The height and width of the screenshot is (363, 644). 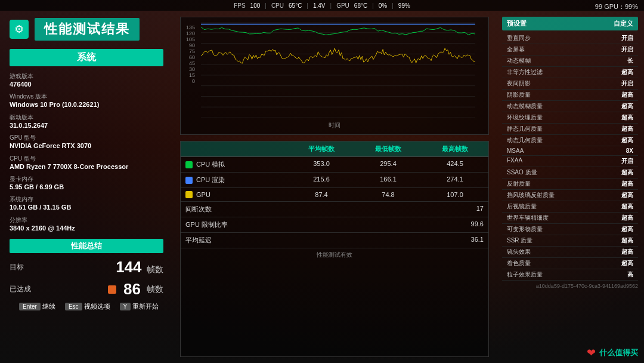 What do you see at coordinates (570, 241) in the screenshot?
I see `settings-row: SSR 质量超高` at bounding box center [570, 241].